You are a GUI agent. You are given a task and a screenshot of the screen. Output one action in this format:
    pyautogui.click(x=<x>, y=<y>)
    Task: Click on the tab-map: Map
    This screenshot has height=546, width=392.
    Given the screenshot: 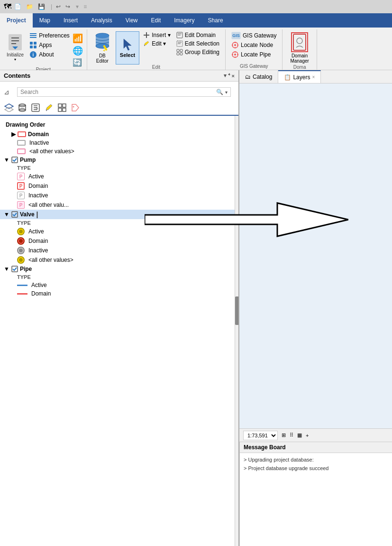 What is the action you would take?
    pyautogui.click(x=45, y=20)
    